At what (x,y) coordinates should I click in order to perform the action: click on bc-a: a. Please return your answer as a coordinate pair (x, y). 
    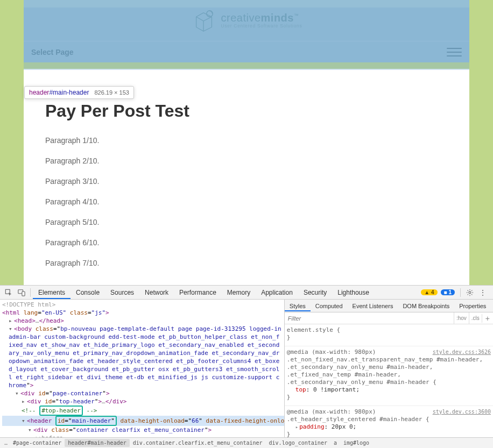
    Looking at the image, I should click on (335, 443).